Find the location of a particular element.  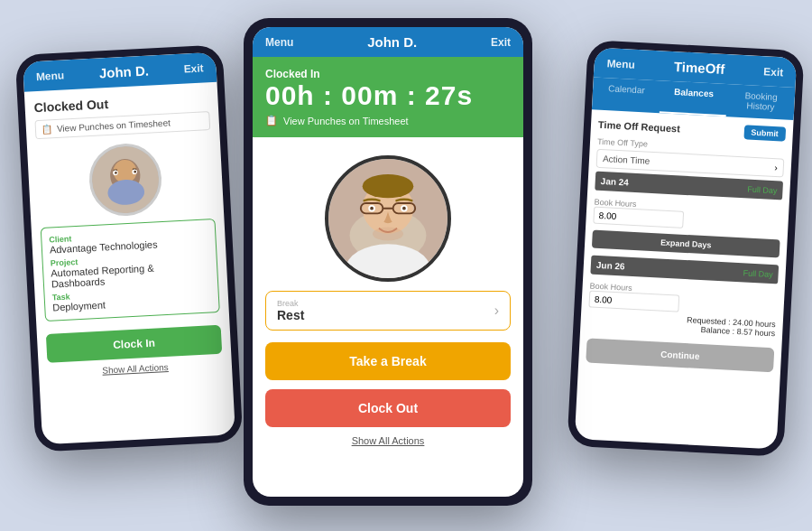

date-2-label: Jun 26 is located at coordinates (611, 266).